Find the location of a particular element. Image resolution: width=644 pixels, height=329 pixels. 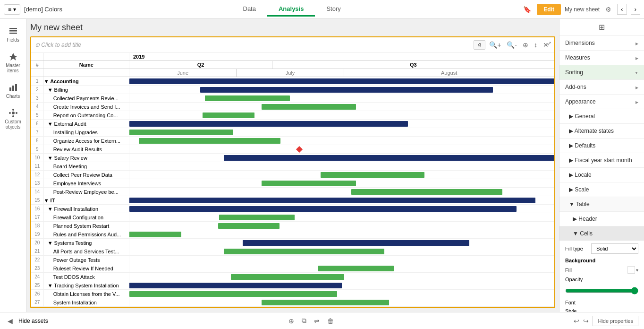

section-fiscal-year: ▶ Fiscal year start month is located at coordinates (602, 161).